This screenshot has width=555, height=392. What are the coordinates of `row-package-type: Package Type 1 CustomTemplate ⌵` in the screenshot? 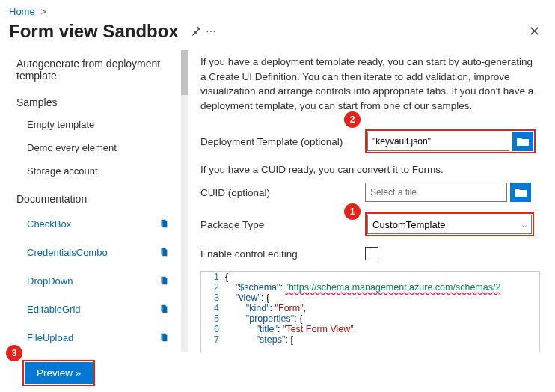 It's located at (370, 224).